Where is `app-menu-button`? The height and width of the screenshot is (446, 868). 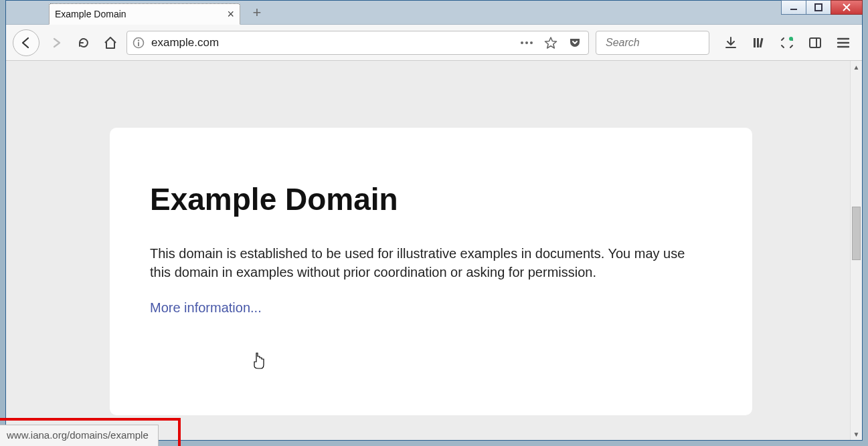
app-menu-button is located at coordinates (843, 43).